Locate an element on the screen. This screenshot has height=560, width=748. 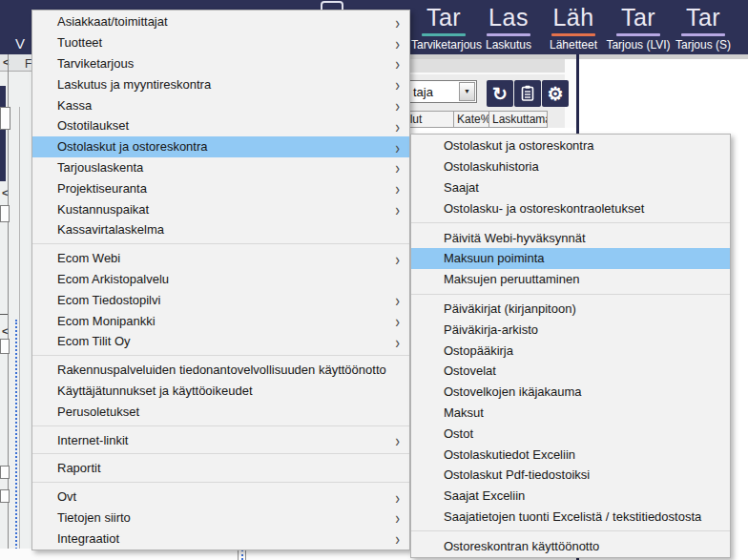
menu-item: Tuotteet › is located at coordinates (221, 43).